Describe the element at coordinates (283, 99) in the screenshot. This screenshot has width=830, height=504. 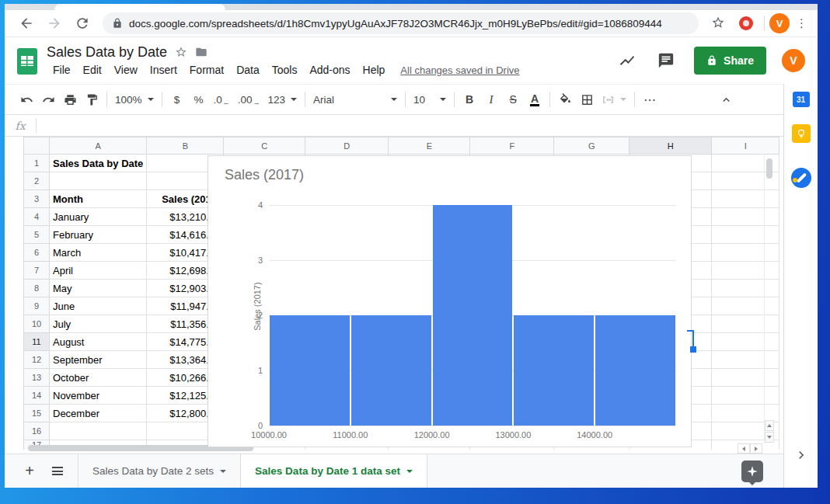
I see `more-formats-dropdown: 123` at that location.